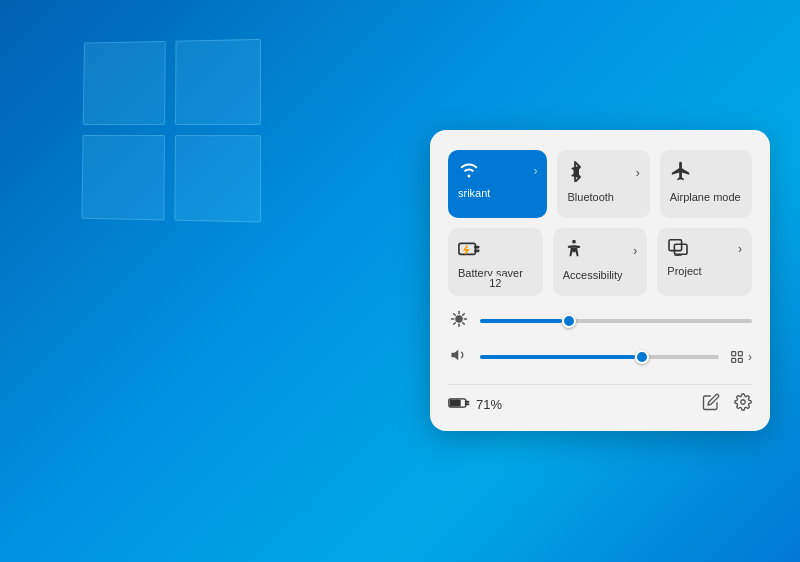  What do you see at coordinates (684, 271) in the screenshot?
I see `project-label: Project` at bounding box center [684, 271].